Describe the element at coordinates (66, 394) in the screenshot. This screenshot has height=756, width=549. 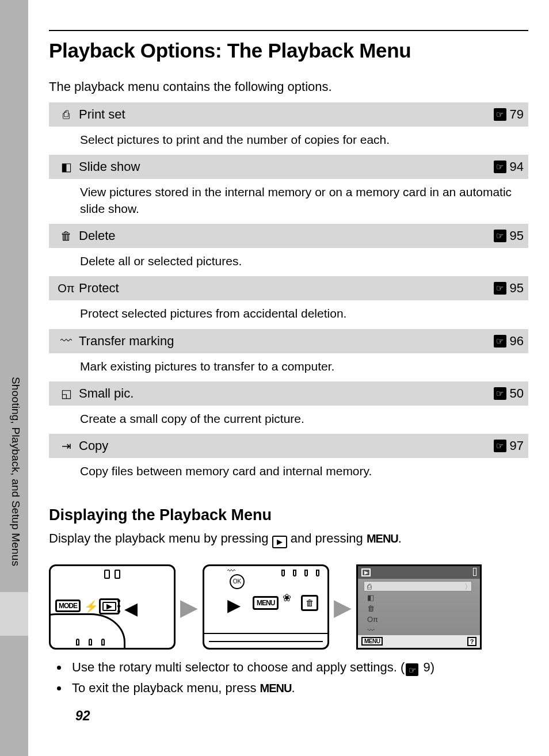
I see `smallpic-icon: ◱` at that location.